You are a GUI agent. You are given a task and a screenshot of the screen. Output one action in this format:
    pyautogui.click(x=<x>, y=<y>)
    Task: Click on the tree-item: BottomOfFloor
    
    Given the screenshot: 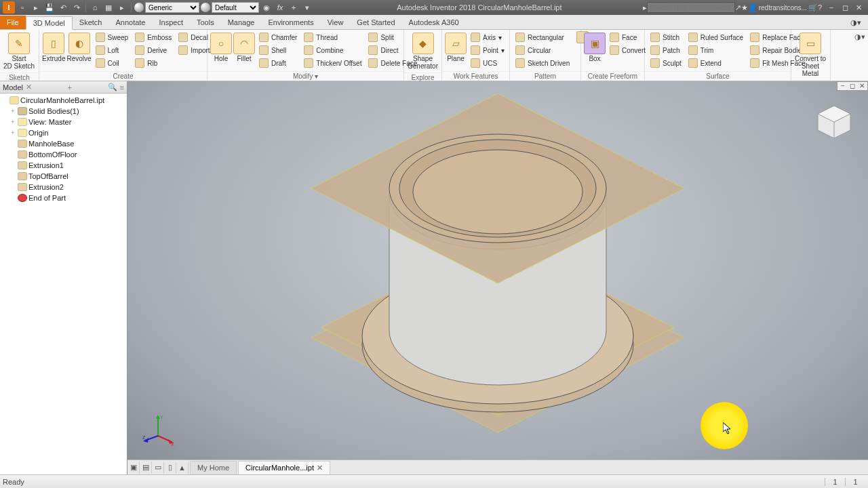 What is the action you would take?
    pyautogui.click(x=64, y=155)
    